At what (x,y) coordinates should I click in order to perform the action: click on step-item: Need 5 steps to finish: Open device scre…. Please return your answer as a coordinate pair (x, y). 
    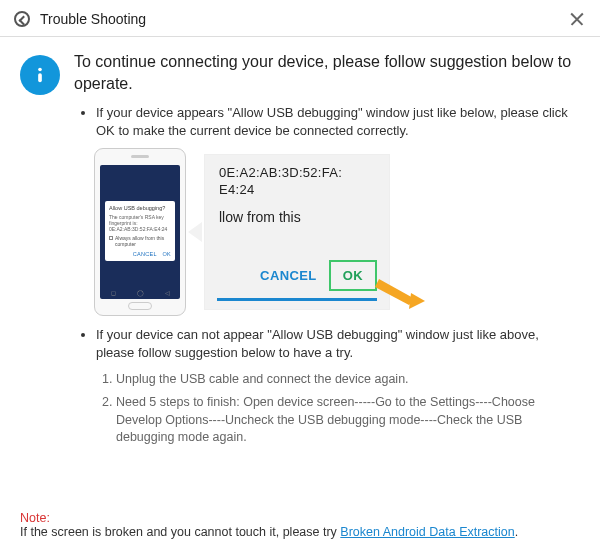
    Looking at the image, I should click on (348, 420).